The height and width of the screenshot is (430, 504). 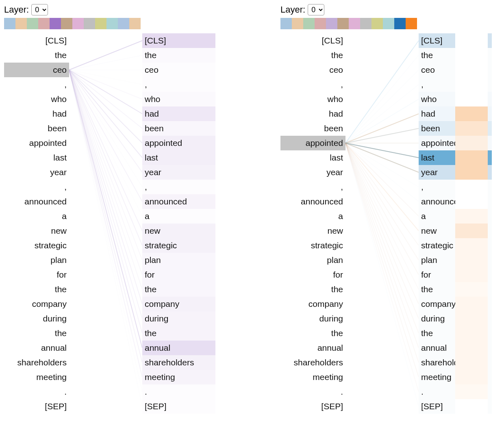 What do you see at coordinates (179, 377) in the screenshot?
I see `token-right: meeting` at bounding box center [179, 377].